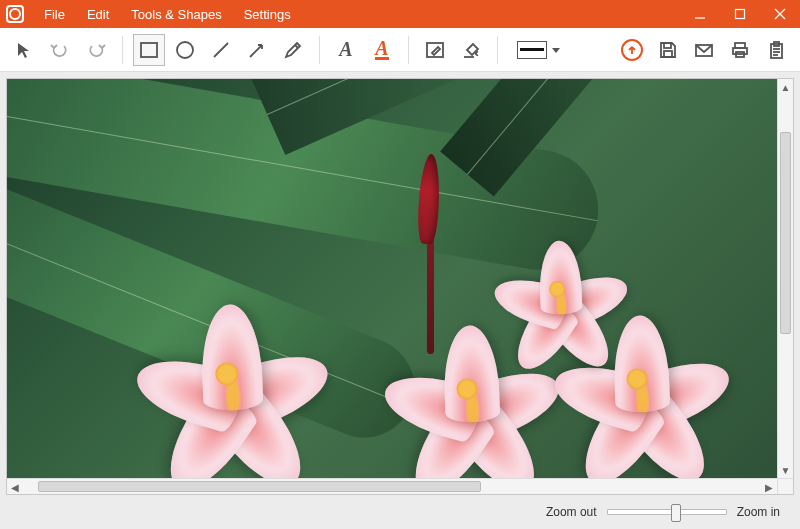  I want to click on ellipse-tool-button, so click(185, 50).